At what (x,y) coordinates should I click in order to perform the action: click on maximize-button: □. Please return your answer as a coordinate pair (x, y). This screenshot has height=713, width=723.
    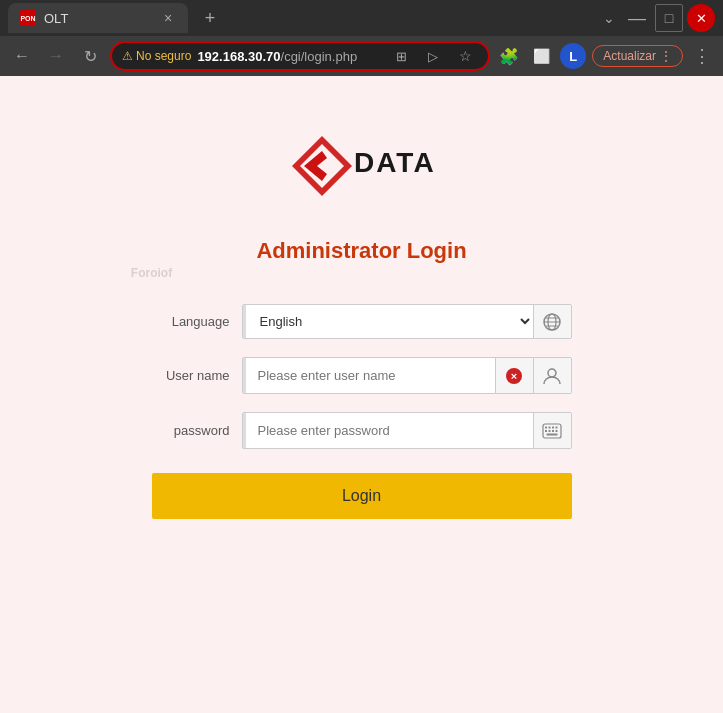
    Looking at the image, I should click on (669, 18).